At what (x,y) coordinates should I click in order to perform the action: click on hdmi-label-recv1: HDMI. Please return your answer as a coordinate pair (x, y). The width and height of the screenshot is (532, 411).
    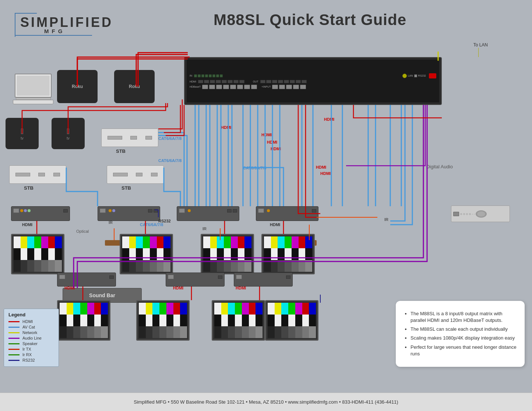
    Looking at the image, I should click on (27, 225).